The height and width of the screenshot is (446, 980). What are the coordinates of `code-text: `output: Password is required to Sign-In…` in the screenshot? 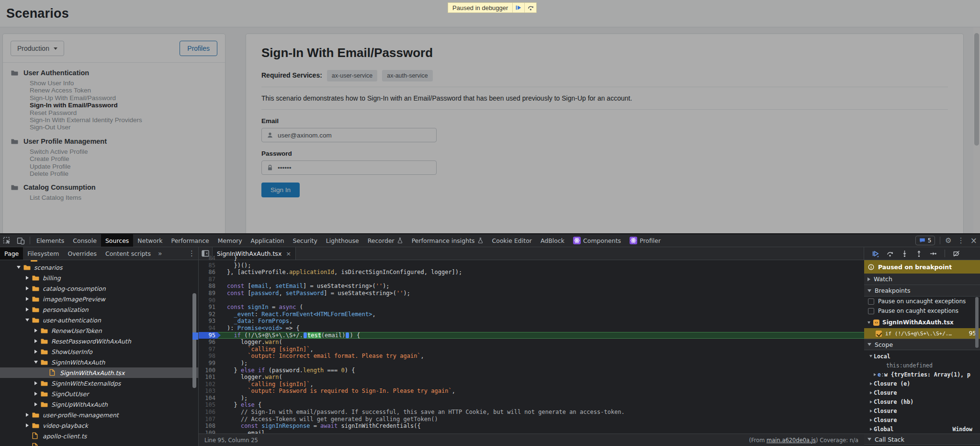 It's located at (542, 391).